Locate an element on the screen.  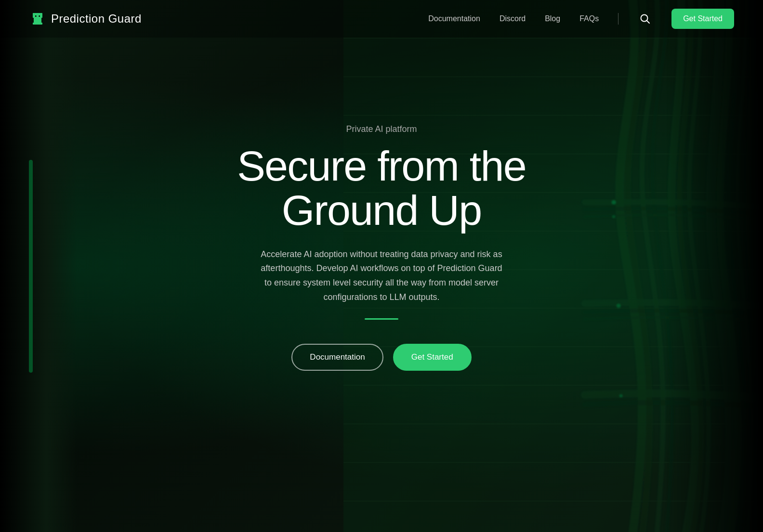
logo-link: Prediction Guard is located at coordinates (85, 19).